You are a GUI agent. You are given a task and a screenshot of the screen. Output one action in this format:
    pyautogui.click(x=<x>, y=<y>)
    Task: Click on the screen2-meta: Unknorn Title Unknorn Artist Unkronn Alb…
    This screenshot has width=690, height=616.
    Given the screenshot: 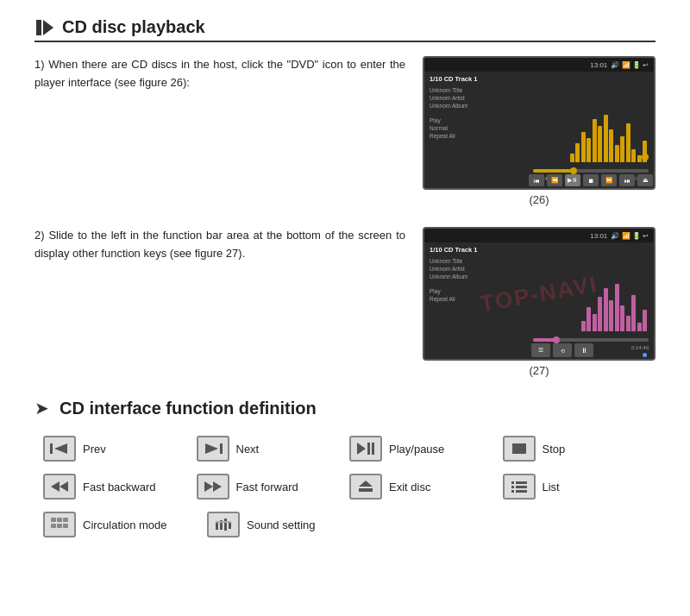 What is the action you would take?
    pyautogui.click(x=476, y=269)
    